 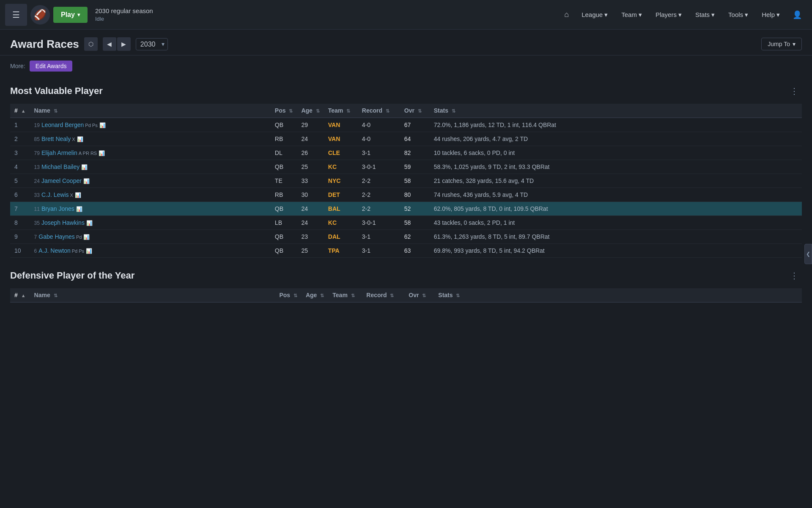 I want to click on ovr-cell: 82, so click(x=415, y=153).